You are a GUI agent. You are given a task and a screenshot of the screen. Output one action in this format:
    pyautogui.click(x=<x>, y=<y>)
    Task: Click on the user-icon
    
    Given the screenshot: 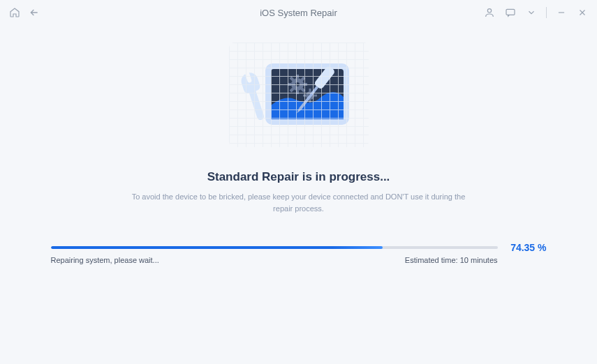 What is the action you would take?
    pyautogui.click(x=489, y=13)
    